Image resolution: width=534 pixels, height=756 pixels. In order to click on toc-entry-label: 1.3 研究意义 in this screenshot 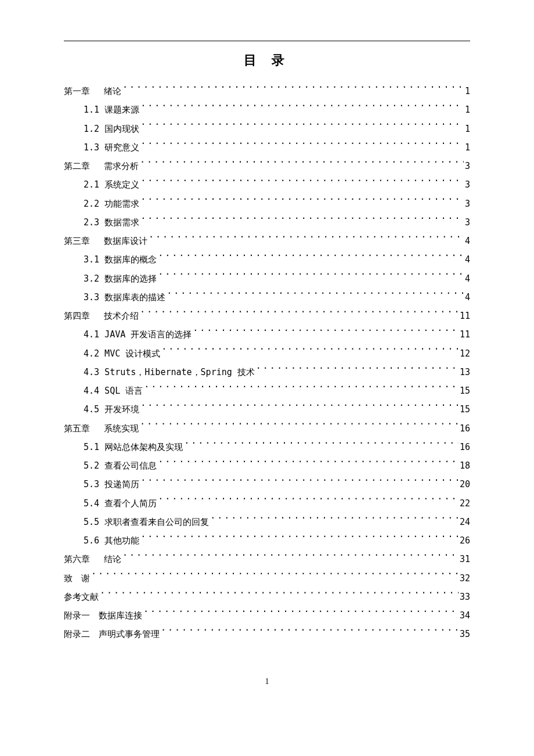, I will do `click(111, 147)`.